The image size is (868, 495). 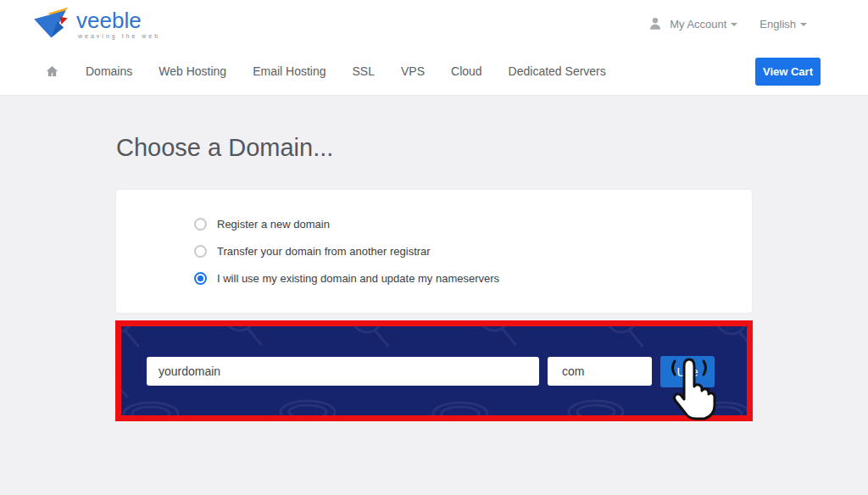 What do you see at coordinates (655, 24) in the screenshot?
I see `person-icon` at bounding box center [655, 24].